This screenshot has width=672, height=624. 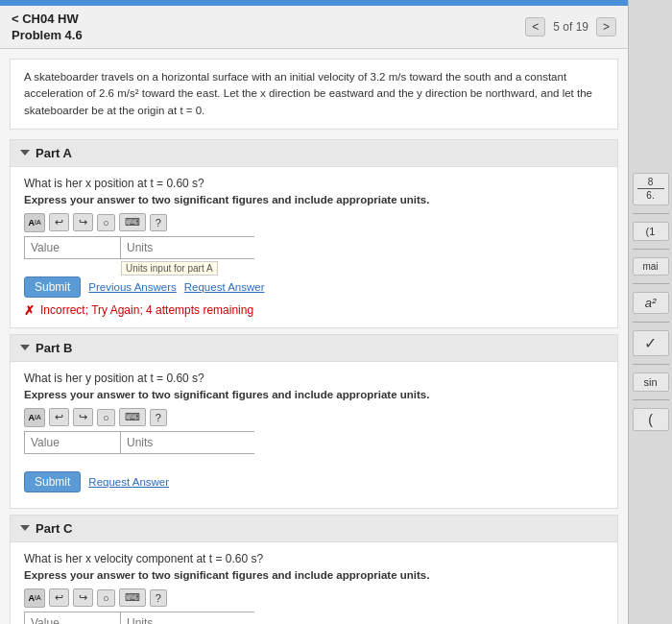 What do you see at coordinates (314, 27) in the screenshot?
I see `header: < CH04 HW Problem 4.6 < 5 of 19 >` at bounding box center [314, 27].